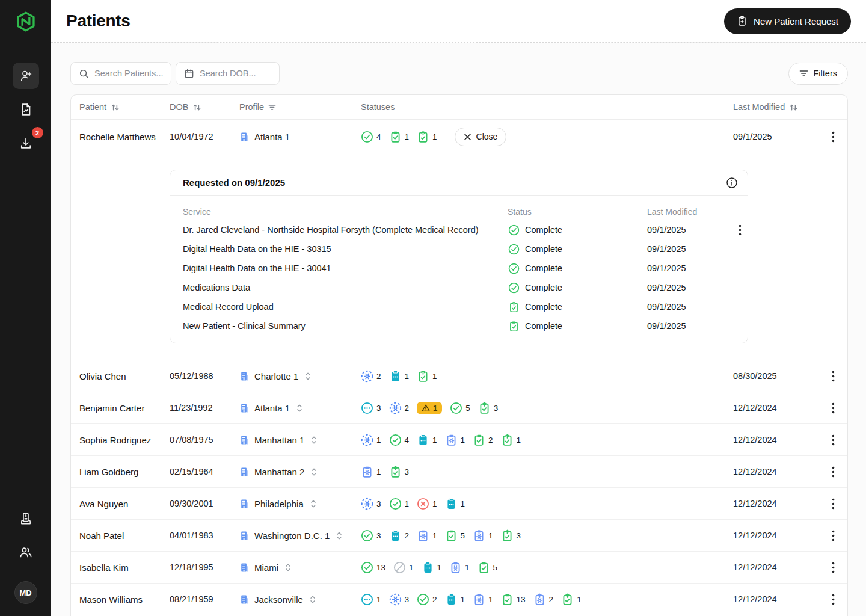 Image resolution: width=866 pixels, height=616 pixels. What do you see at coordinates (459, 599) in the screenshot?
I see `table-row: Mason Williams 08/21/1959 Jacksonville 1…` at bounding box center [459, 599].